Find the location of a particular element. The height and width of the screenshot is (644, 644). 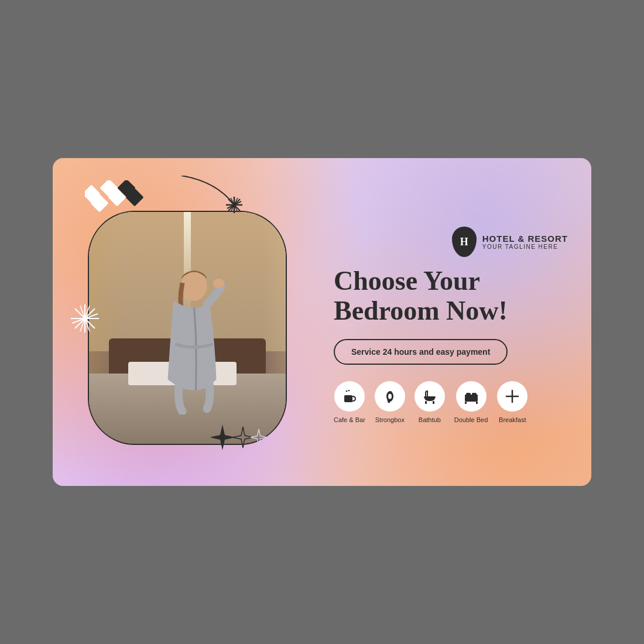

cafe-icon-circle is located at coordinates (350, 396).